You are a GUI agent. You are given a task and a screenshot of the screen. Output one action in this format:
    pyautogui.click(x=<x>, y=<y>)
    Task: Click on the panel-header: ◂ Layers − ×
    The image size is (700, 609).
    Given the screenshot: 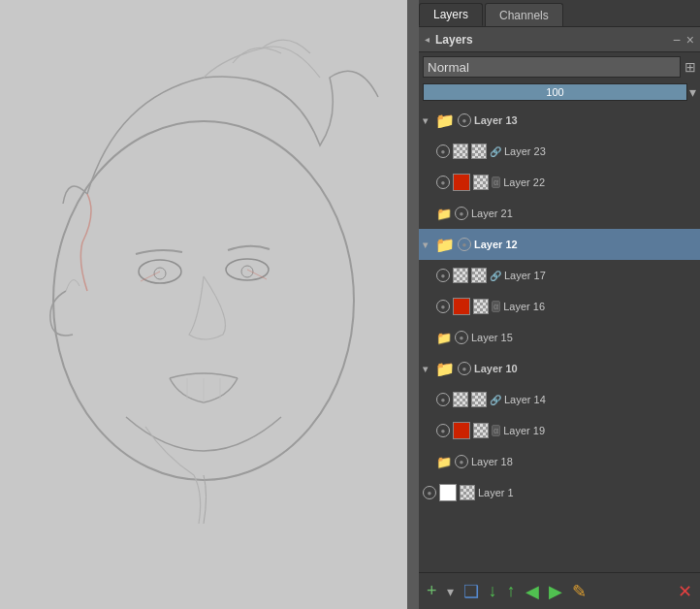 What is the action you would take?
    pyautogui.click(x=559, y=40)
    